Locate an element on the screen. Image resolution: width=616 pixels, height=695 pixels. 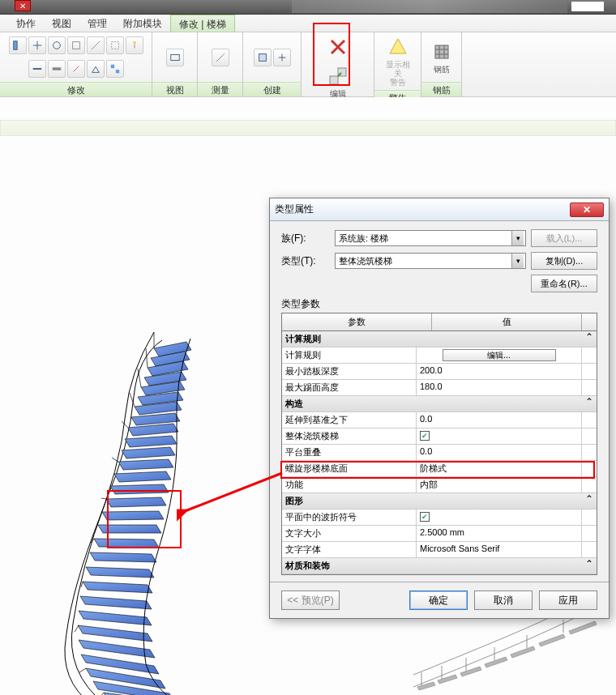
family-combo: 系统族: 楼梯 is located at coordinates (430, 238).